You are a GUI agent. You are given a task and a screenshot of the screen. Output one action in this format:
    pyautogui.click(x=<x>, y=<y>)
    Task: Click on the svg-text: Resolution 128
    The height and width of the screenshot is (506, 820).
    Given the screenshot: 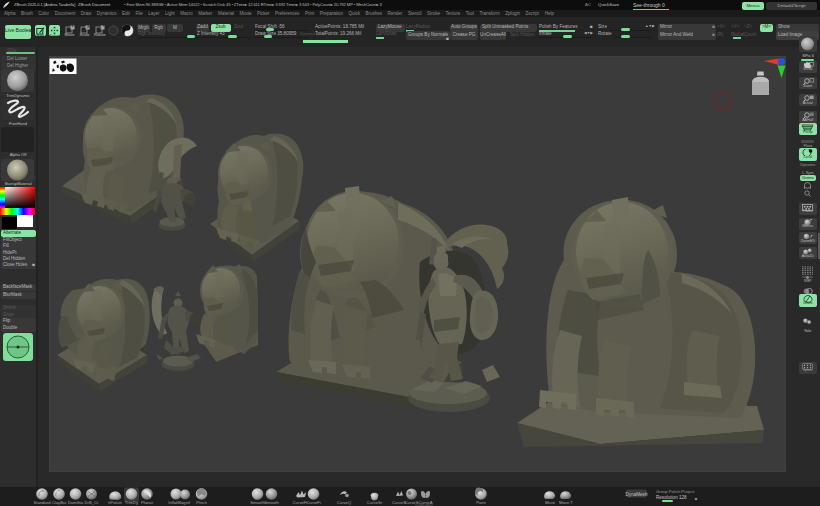 What is the action you would take?
    pyautogui.click(x=672, y=498)
    